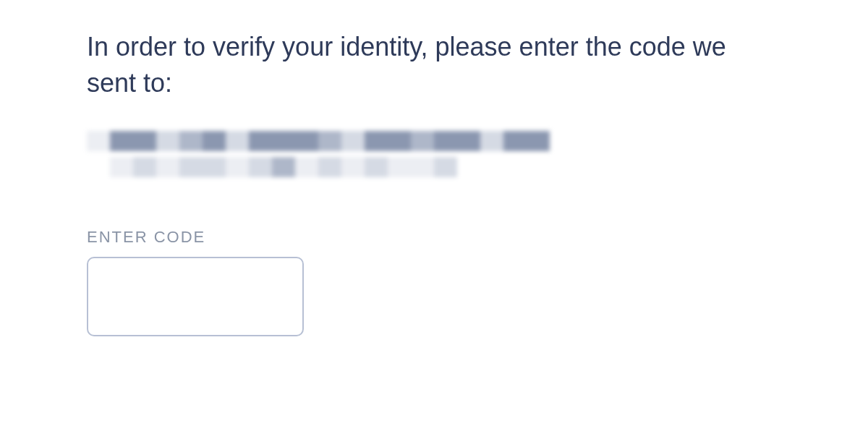  I want to click on redacted-destination, so click(434, 154).